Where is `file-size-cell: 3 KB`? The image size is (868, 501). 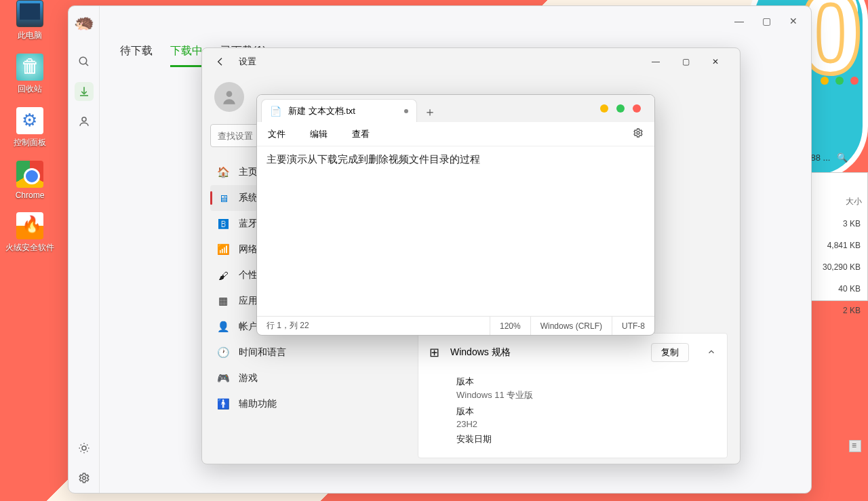
file-size-cell: 3 KB is located at coordinates (837, 224).